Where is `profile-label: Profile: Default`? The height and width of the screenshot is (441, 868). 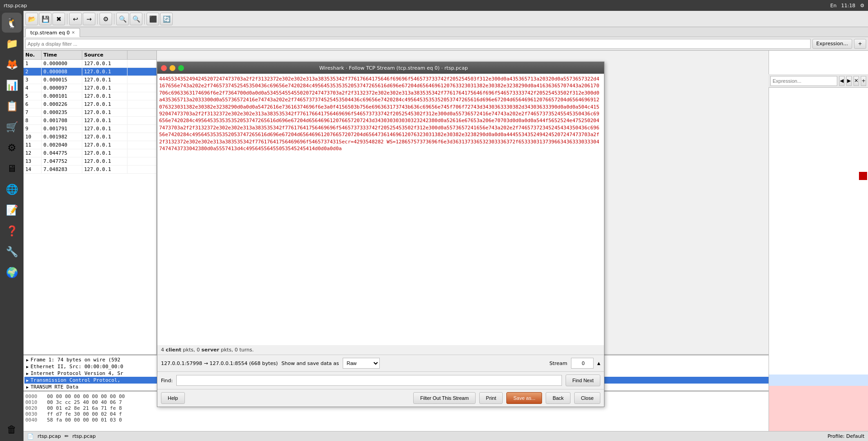 profile-label: Profile: Default is located at coordinates (846, 436).